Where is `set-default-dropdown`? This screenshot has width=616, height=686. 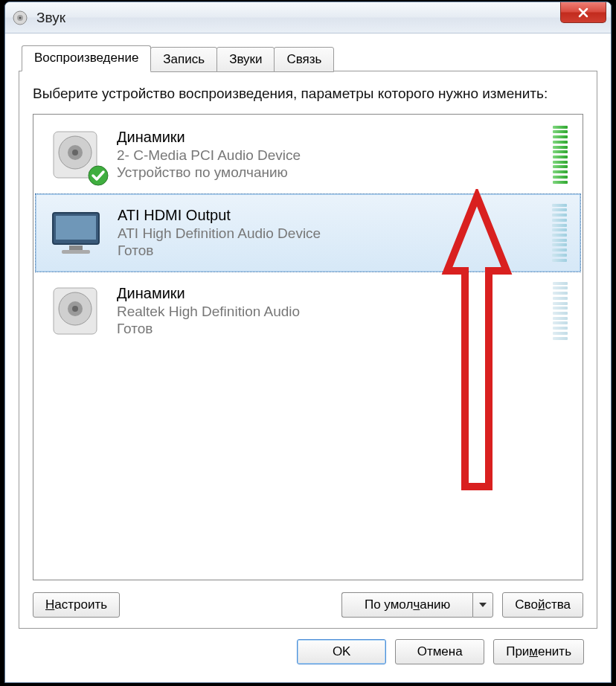 set-default-dropdown is located at coordinates (483, 605).